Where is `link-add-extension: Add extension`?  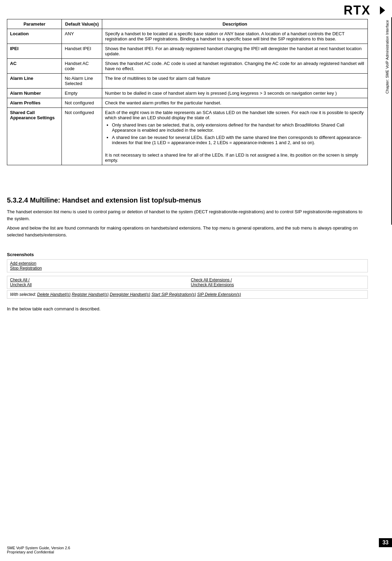
link-add-extension: Add extension is located at coordinates (187, 263).